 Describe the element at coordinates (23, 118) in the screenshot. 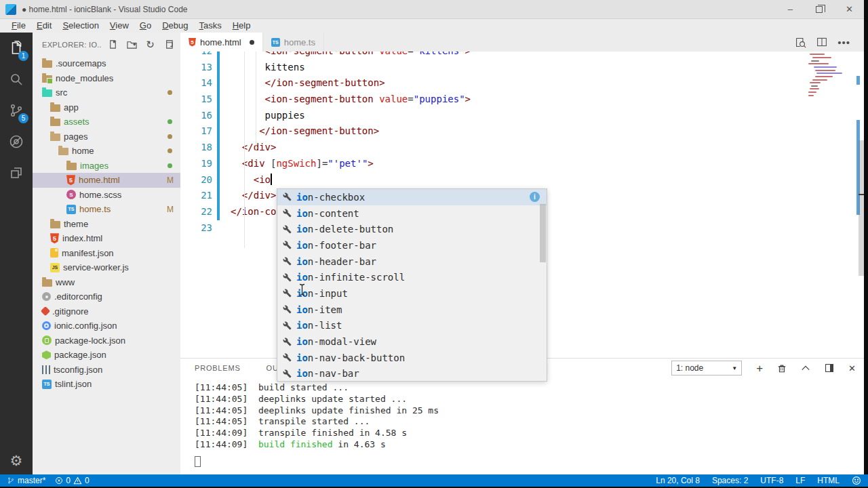

I see `scm-badge: 5` at that location.